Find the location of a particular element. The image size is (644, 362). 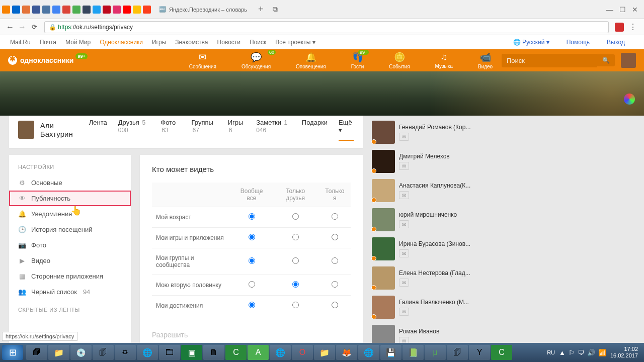

header-nav-item: 💬Обсуждения60 is located at coordinates (256, 60).